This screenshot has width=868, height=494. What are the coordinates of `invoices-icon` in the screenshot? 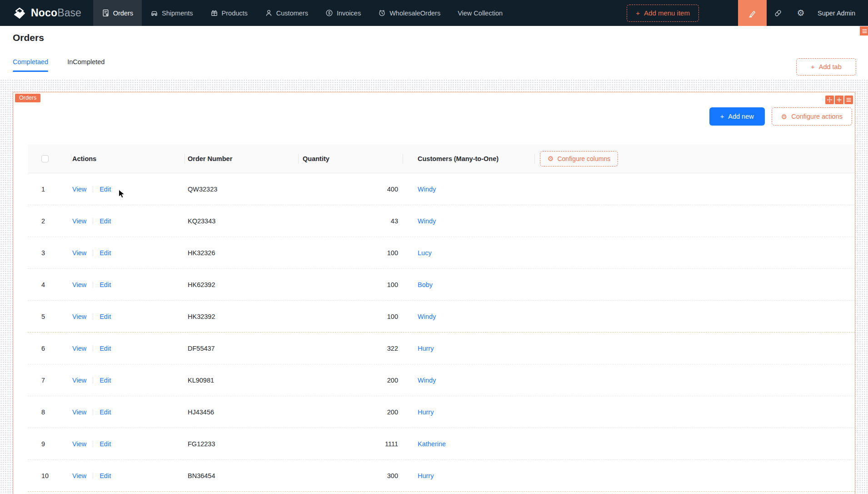 It's located at (329, 13).